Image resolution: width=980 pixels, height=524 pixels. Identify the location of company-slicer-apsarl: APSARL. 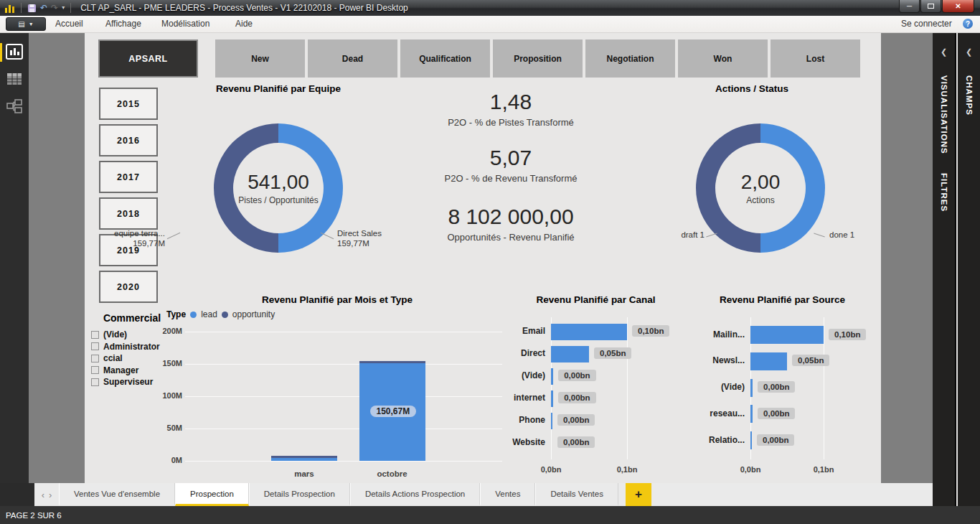
(148, 59).